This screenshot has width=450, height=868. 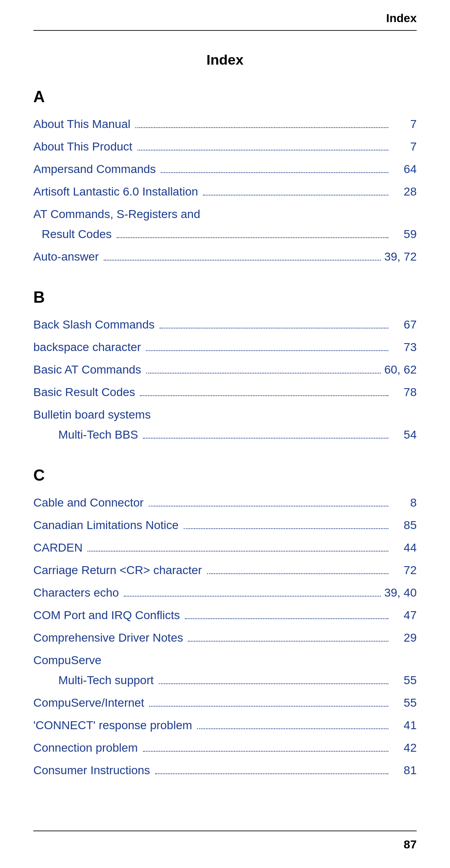 What do you see at coordinates (225, 327) in the screenshot?
I see `list-item: Back Slash Commands 67` at bounding box center [225, 327].